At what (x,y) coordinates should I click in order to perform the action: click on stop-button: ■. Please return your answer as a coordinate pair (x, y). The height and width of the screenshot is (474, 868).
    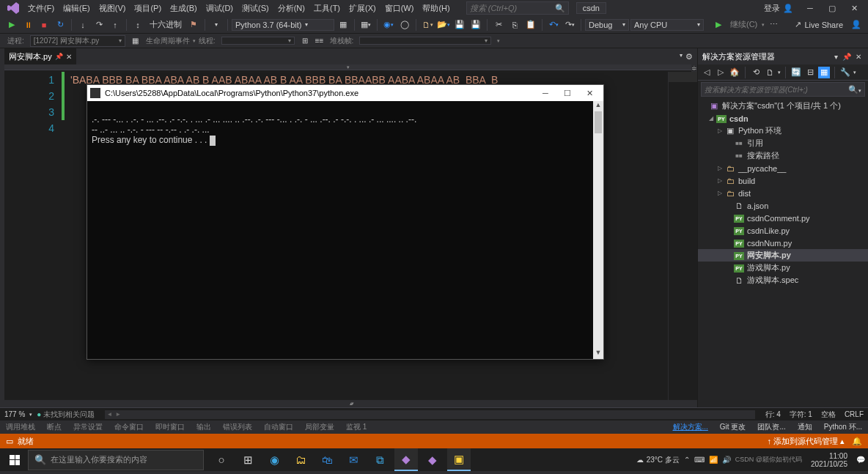
    Looking at the image, I should click on (44, 25).